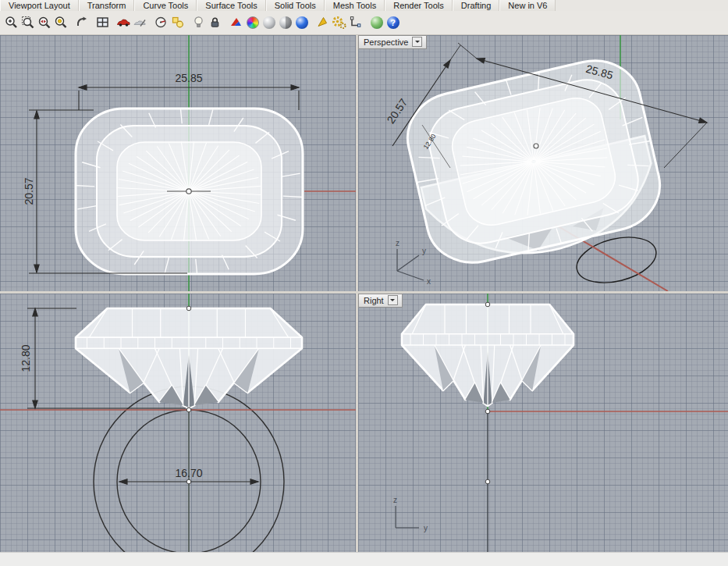  What do you see at coordinates (39, 5) in the screenshot?
I see `tab-viewport-layout: Viewport Layout` at bounding box center [39, 5].